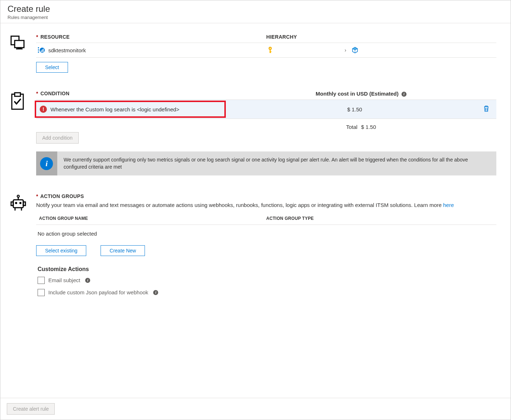 The image size is (511, 420). What do you see at coordinates (64, 280) in the screenshot?
I see `email-subject-label: Email subject` at bounding box center [64, 280].